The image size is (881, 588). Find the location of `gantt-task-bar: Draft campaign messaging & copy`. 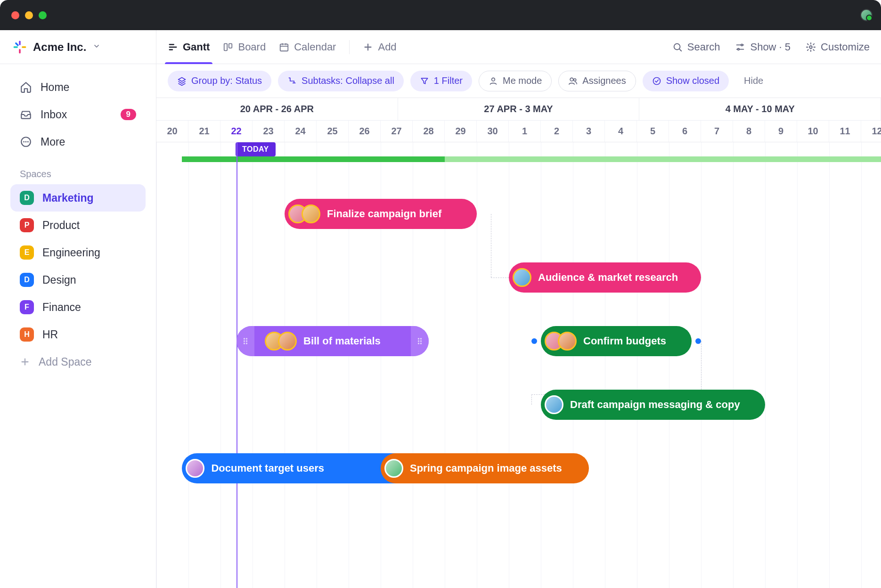

gantt-task-bar: Draft campaign messaging & copy is located at coordinates (653, 405).